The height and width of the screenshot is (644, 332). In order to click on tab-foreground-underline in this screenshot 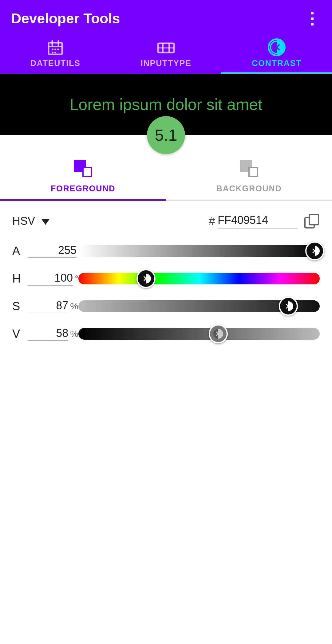, I will do `click(83, 200)`.